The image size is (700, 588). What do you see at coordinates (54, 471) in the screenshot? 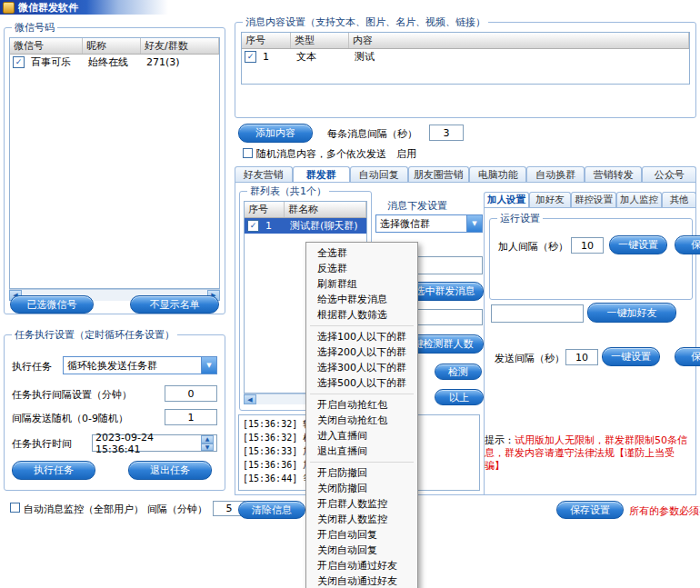
I see `run-task-button: 执行任务` at bounding box center [54, 471].